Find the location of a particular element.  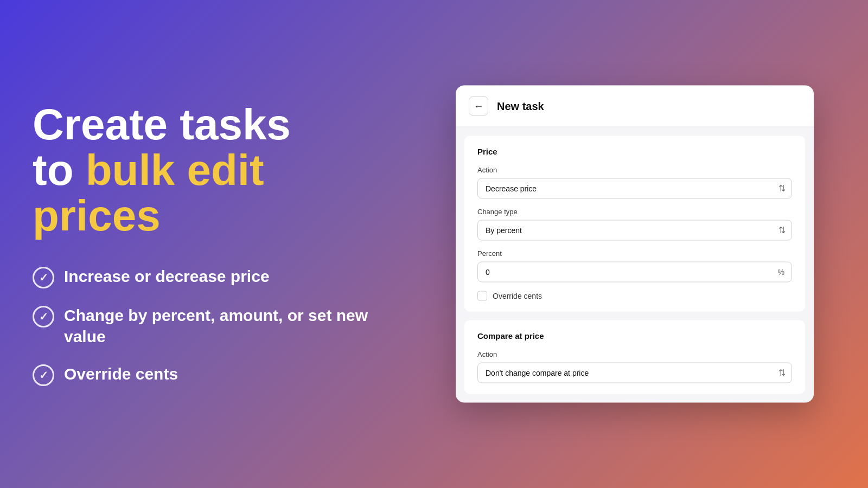

override-cents-checkbox is located at coordinates (482, 296).